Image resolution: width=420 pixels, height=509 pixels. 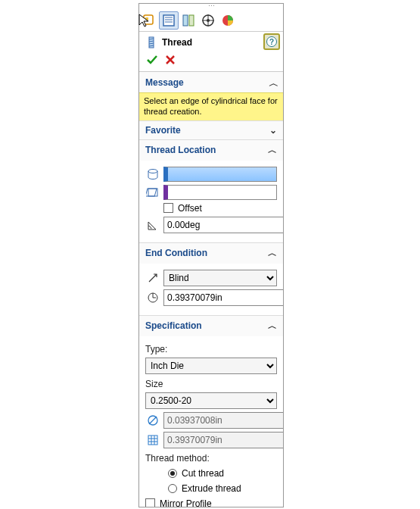 What do you see at coordinates (211, 150) in the screenshot?
I see `section-head-location: Thread Location ︿` at bounding box center [211, 150].